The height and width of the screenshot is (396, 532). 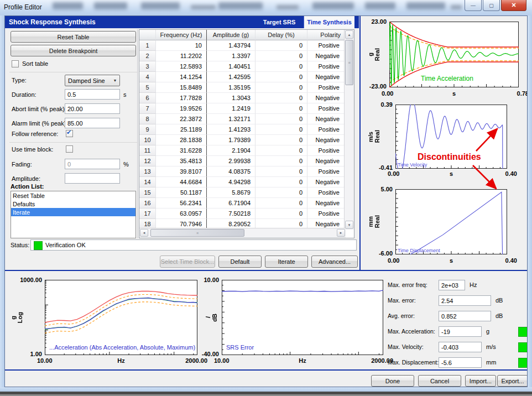 What do you see at coordinates (231, 140) in the screenshot?
I see `table-cell: 1.79389` at bounding box center [231, 140].